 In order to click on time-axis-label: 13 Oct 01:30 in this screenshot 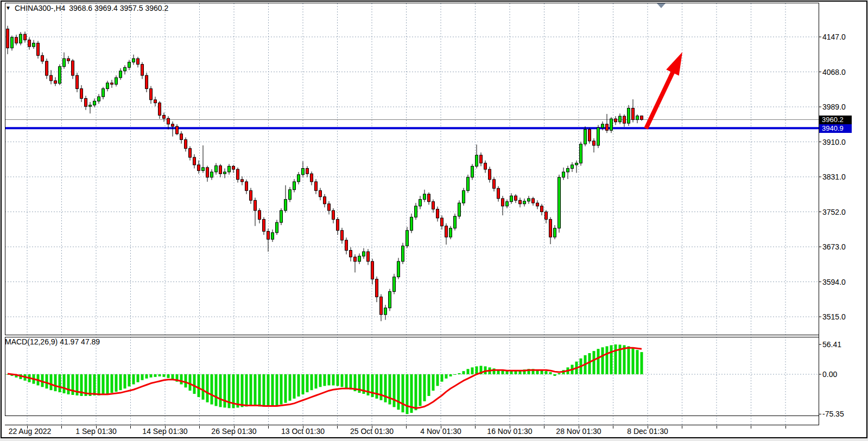, I will do `click(303, 431)`.